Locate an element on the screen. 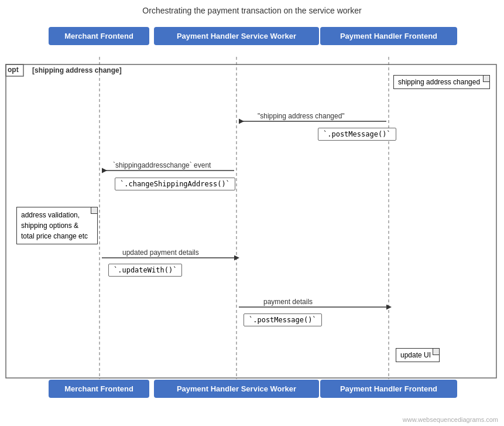 Image resolution: width=504 pixels, height=426 pixels. actor-sw-bottom: Payment Handler Service Worker is located at coordinates (236, 389).